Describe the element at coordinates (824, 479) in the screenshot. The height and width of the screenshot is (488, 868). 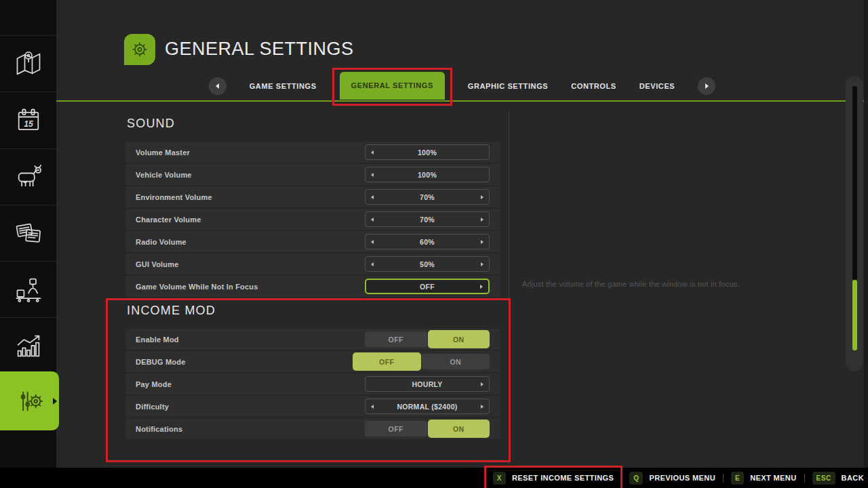
I see `key-badge-esc: ESC` at that location.